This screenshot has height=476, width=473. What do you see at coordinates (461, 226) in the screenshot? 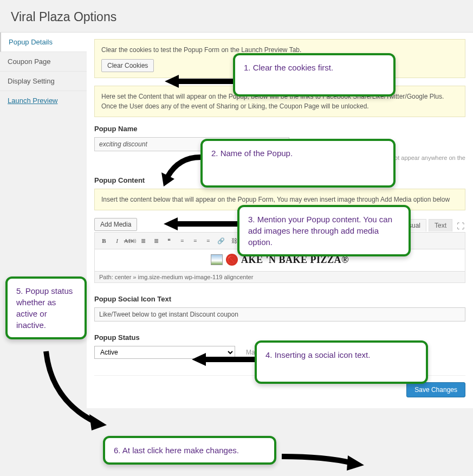
I see `distraction-free-icon: ⛶` at bounding box center [461, 226].